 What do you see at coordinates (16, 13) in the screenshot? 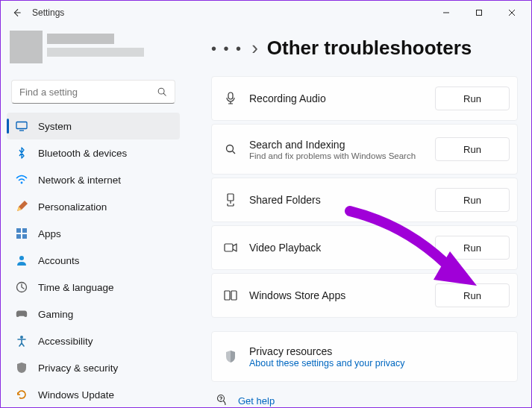
I see `back-button` at bounding box center [16, 13].